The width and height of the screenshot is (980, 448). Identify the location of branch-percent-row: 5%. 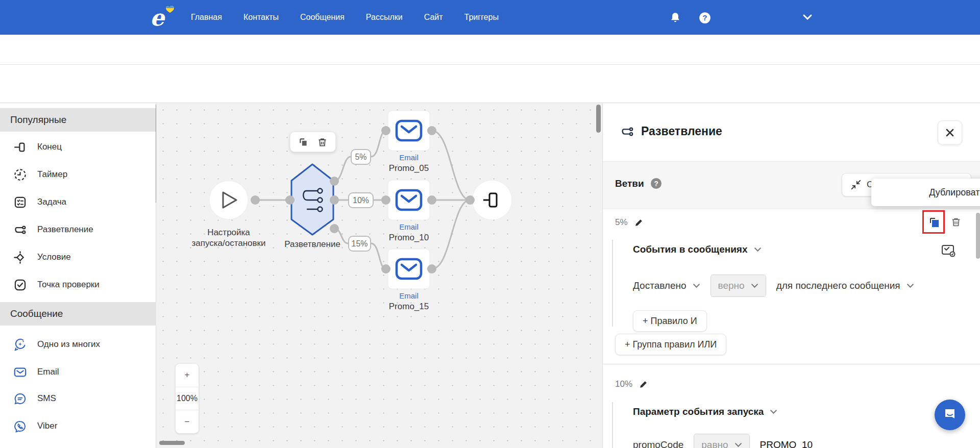
(629, 222).